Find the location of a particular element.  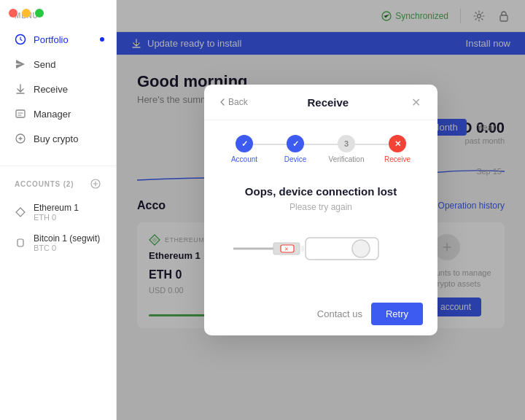

btc-account-info: Bitcoin 1 (segwit) BTC 0 is located at coordinates (67, 243).